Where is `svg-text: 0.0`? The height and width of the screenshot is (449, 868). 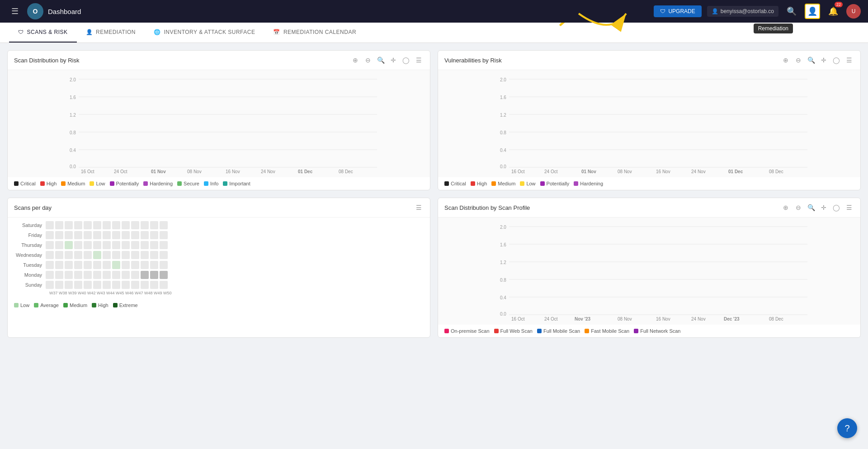 svg-text: 0.0 is located at coordinates (503, 166).